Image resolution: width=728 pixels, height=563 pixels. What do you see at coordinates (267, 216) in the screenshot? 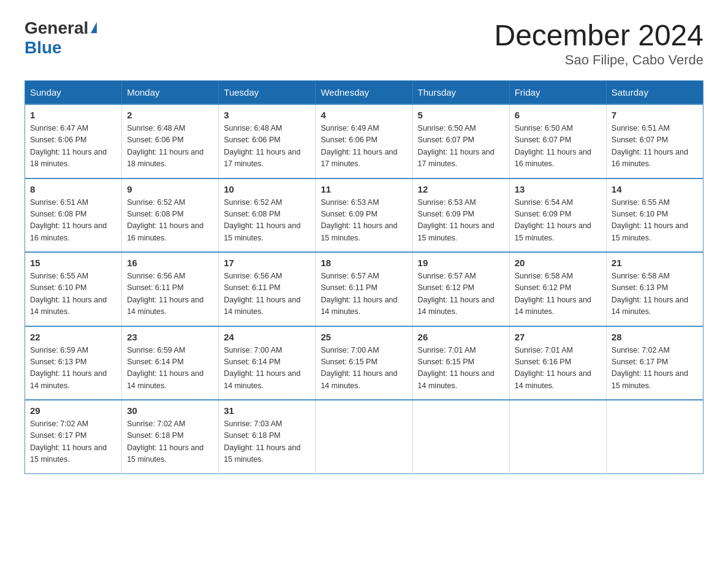
I see `calendar-cell: 10Sunrise: 6:52 AMSunset: 6:08 PMDayligh…` at bounding box center [267, 216].